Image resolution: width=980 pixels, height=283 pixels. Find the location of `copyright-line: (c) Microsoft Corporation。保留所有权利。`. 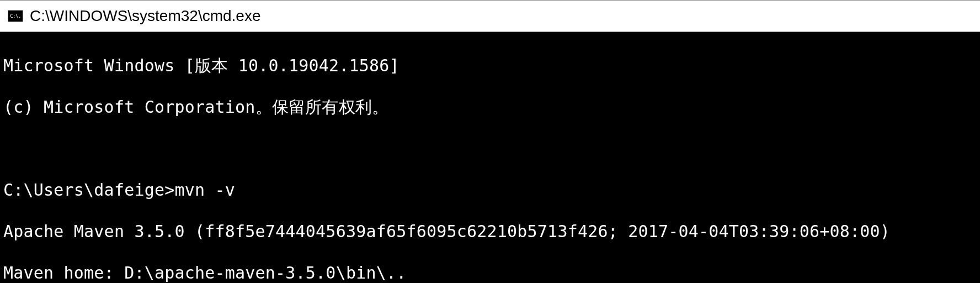

copyright-line: (c) Microsoft Corporation。保留所有权利。 is located at coordinates (490, 107).